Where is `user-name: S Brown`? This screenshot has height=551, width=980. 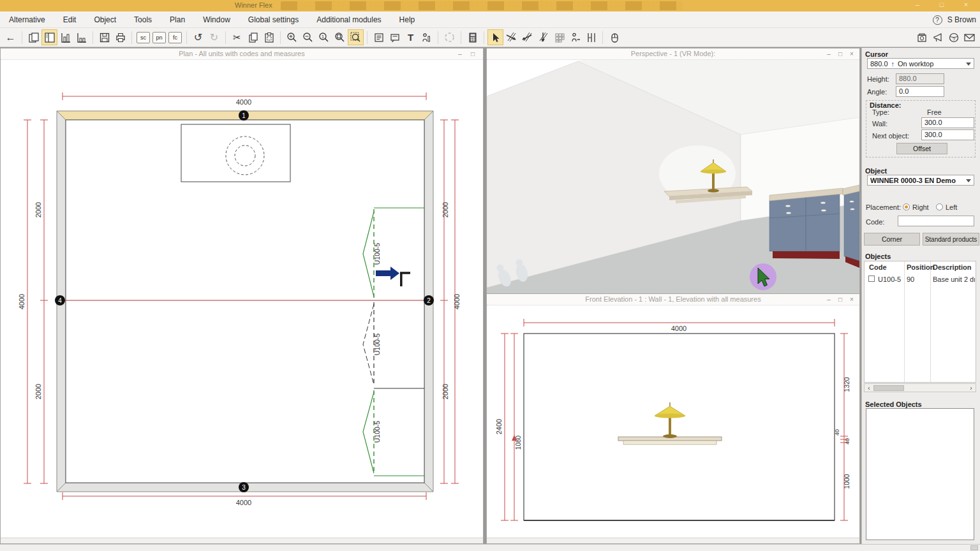
user-name: S Brown is located at coordinates (962, 20).